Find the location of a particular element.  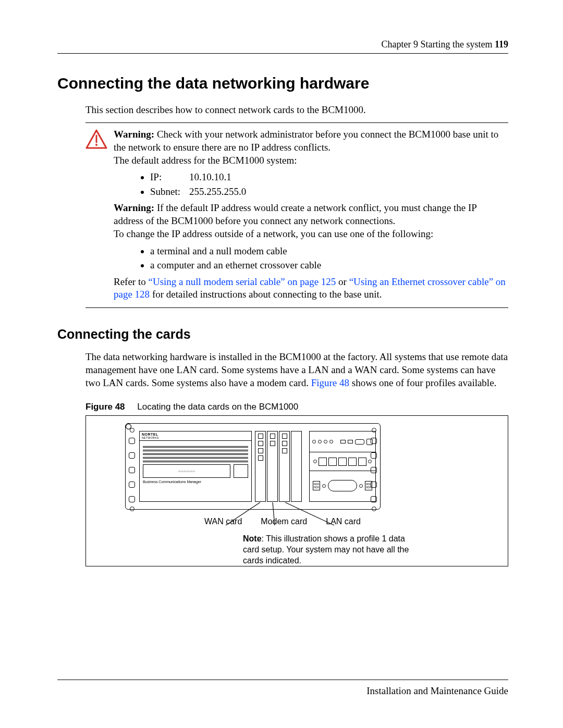

subnet-label: Subnet: is located at coordinates (170, 192).